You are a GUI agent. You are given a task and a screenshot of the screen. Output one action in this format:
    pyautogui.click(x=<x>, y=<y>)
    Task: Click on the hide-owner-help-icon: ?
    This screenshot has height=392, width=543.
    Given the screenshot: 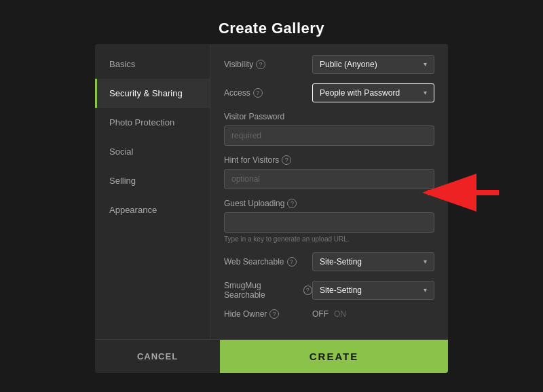 What is the action you would take?
    pyautogui.click(x=274, y=314)
    